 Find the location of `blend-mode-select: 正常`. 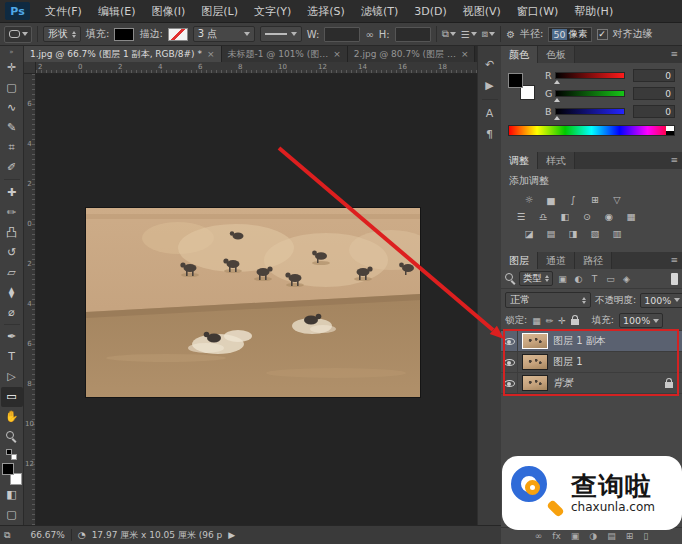

blend-mode-select: 正常 is located at coordinates (548, 300).